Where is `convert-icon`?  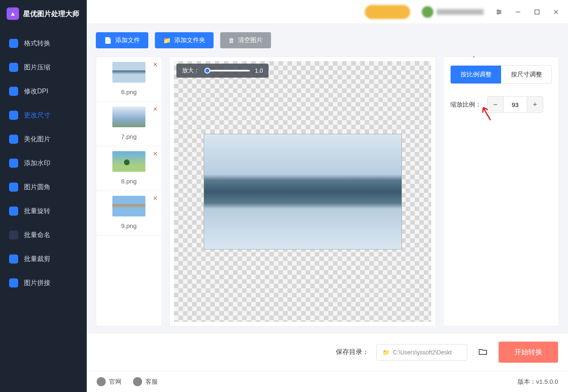
convert-icon is located at coordinates (14, 43).